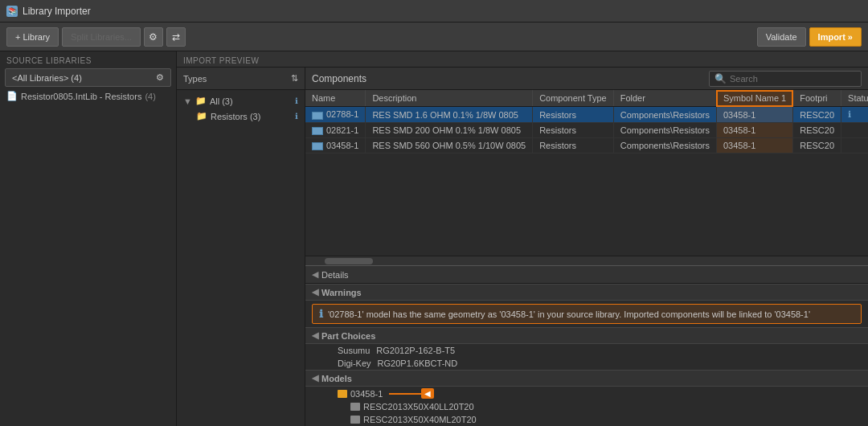 The image size is (868, 426). What do you see at coordinates (418, 363) in the screenshot?
I see `part-choice-digikey-part: RG20P1.6KBCT-ND` at bounding box center [418, 363].